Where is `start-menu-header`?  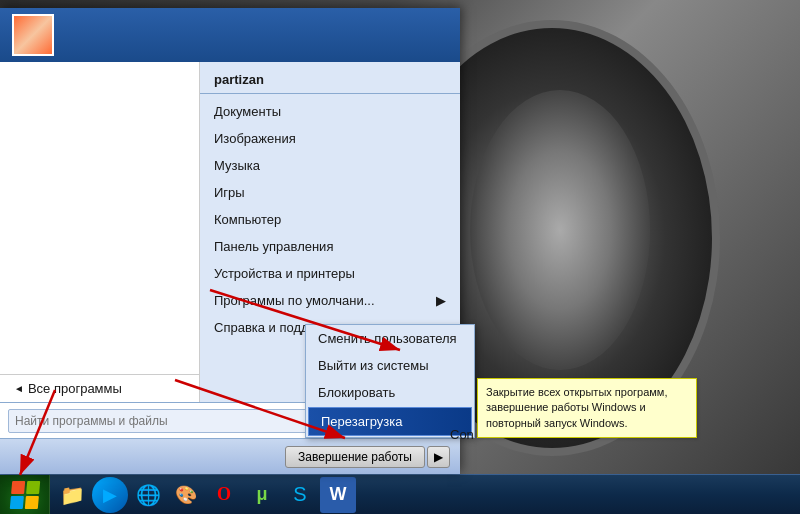 start-menu-header is located at coordinates (230, 35).